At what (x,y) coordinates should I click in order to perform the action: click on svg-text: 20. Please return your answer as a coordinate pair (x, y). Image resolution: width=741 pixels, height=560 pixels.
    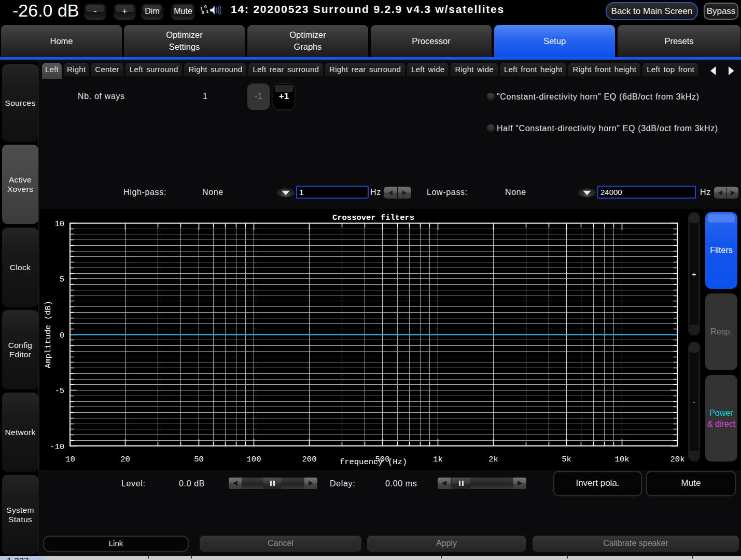
    Looking at the image, I should click on (125, 459).